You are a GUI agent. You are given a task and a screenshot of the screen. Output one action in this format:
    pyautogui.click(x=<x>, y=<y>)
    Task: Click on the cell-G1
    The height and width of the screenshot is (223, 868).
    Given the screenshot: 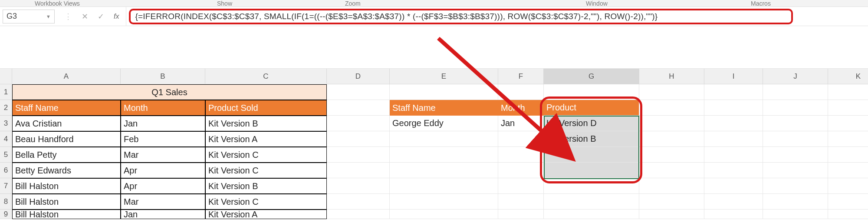 What is the action you would take?
    pyautogui.click(x=592, y=92)
    